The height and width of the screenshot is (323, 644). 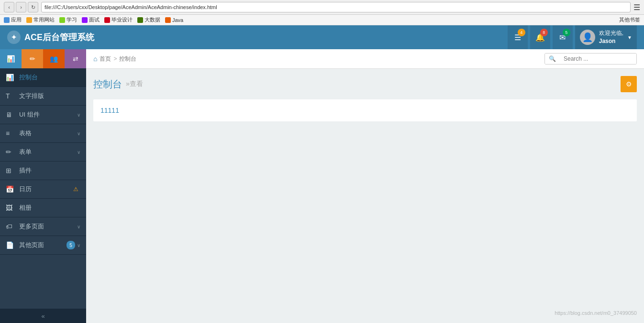 What do you see at coordinates (598, 59) in the screenshot?
I see `search-input` at bounding box center [598, 59].